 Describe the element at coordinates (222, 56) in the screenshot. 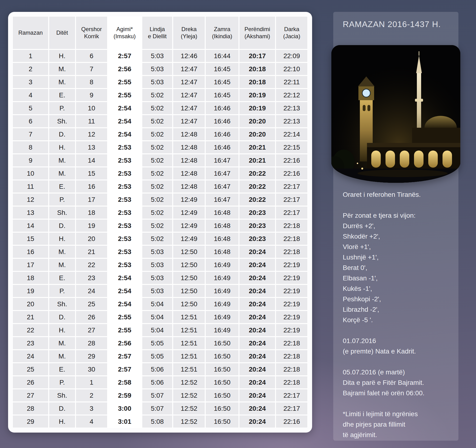

I see `table-cell: 16:44` at that location.